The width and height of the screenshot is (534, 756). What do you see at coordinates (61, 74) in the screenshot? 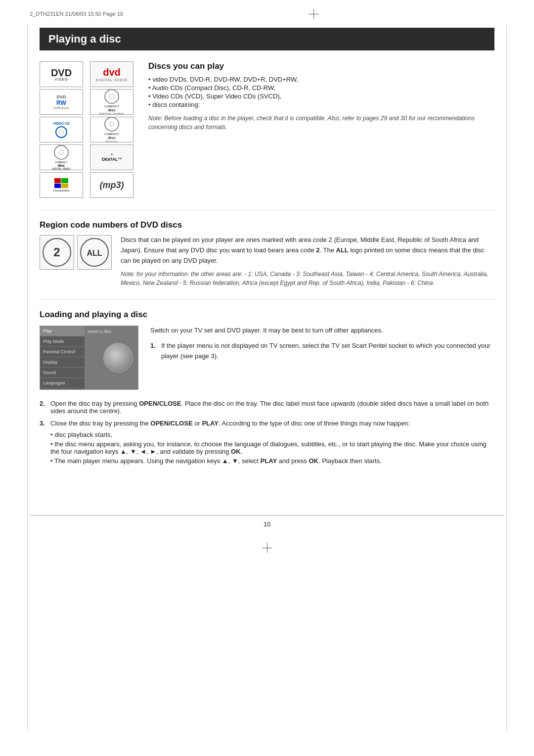
I see `logo-dvd-video: DVD VIDEO` at bounding box center [61, 74].